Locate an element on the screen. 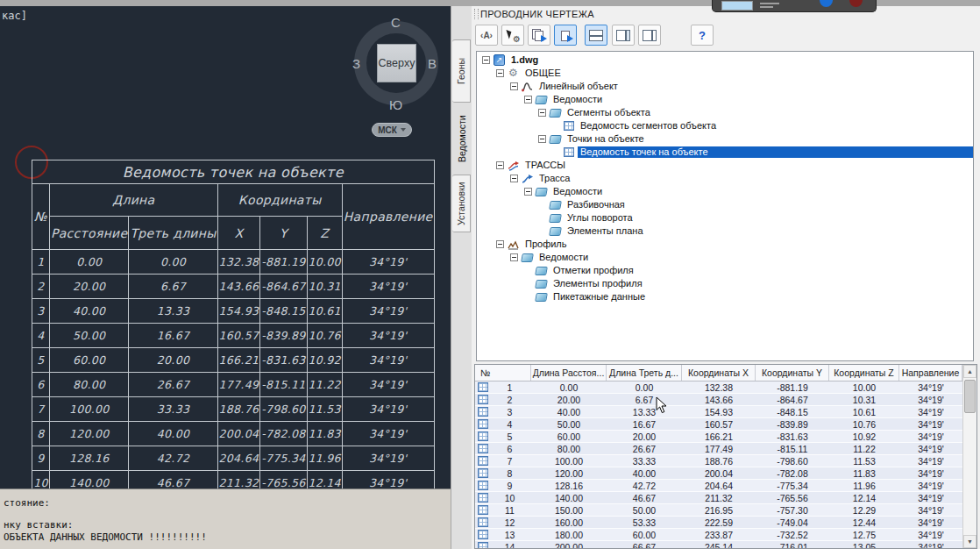 This screenshot has height=549, width=980. layout-split-vertical-button is located at coordinates (650, 35).